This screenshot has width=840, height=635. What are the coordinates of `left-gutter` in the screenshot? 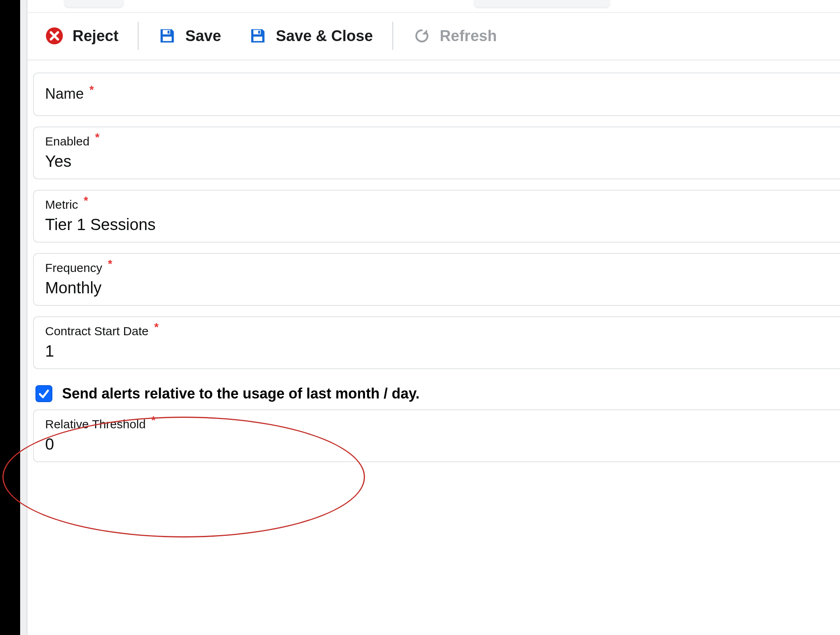 It's located at (24, 318).